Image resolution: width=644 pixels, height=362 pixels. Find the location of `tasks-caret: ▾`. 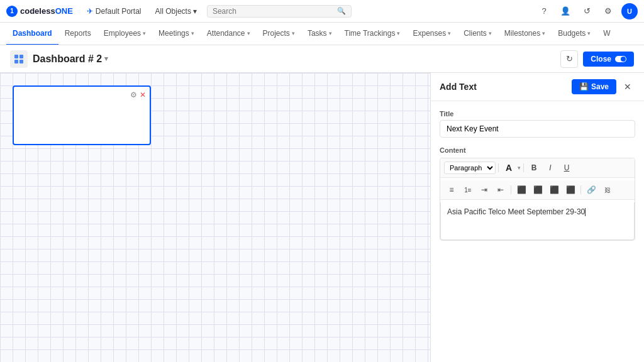

tasks-caret: ▾ is located at coordinates (331, 33).